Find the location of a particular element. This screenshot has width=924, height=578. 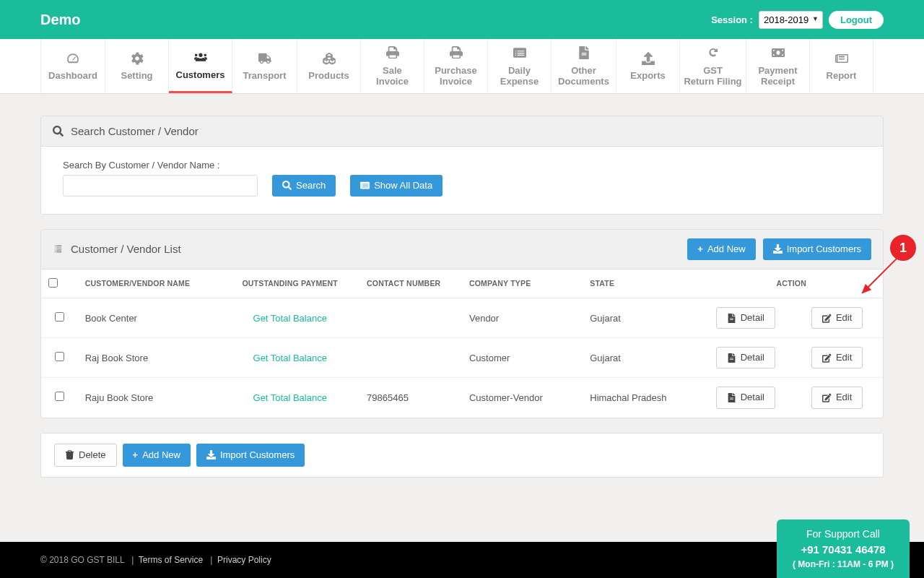

nav-setting: Setting is located at coordinates (137, 66).